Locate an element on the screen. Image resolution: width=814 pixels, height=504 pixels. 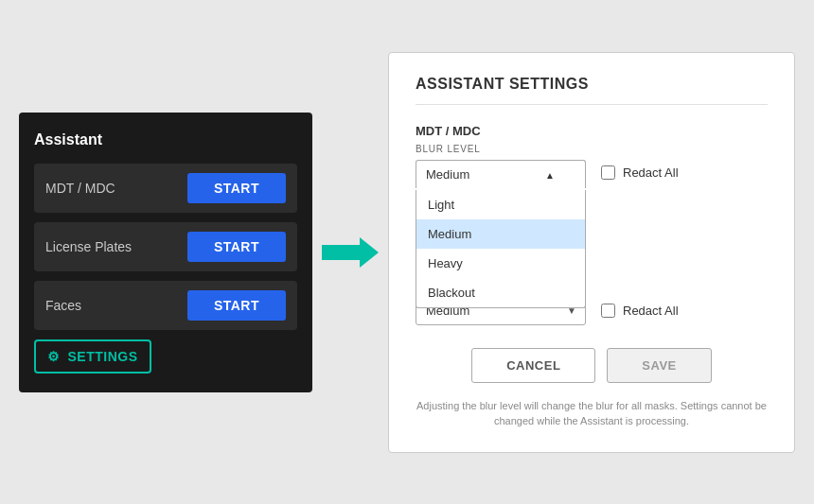
faces-redact-checkbox is located at coordinates (608, 310).